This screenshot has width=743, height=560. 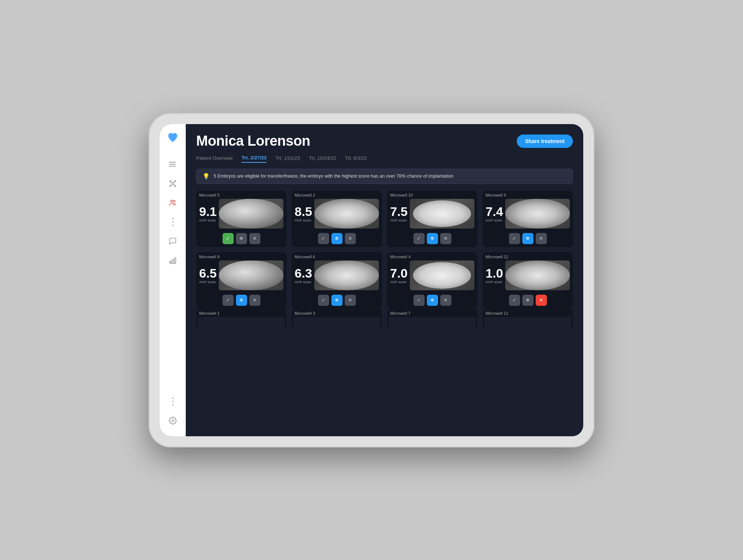 I want to click on score-section-0: 9.1 AIVF score, so click(x=208, y=214).